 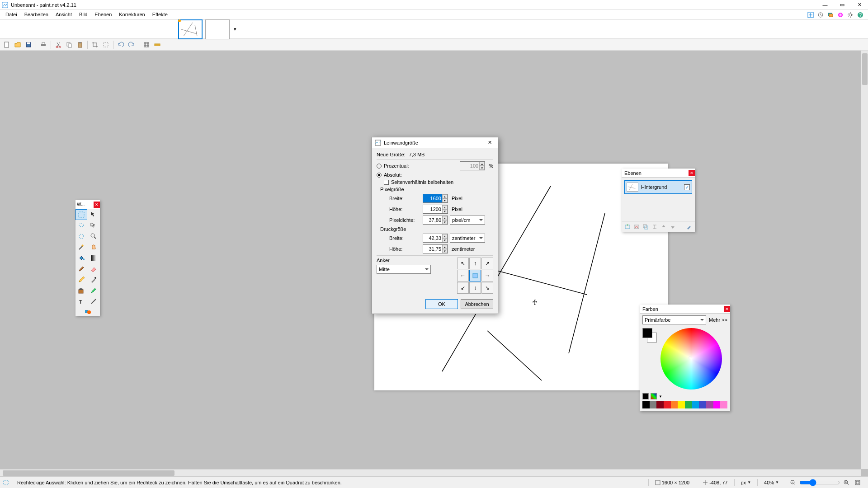 I want to click on maximize-button: ▭, so click(x=842, y=5).